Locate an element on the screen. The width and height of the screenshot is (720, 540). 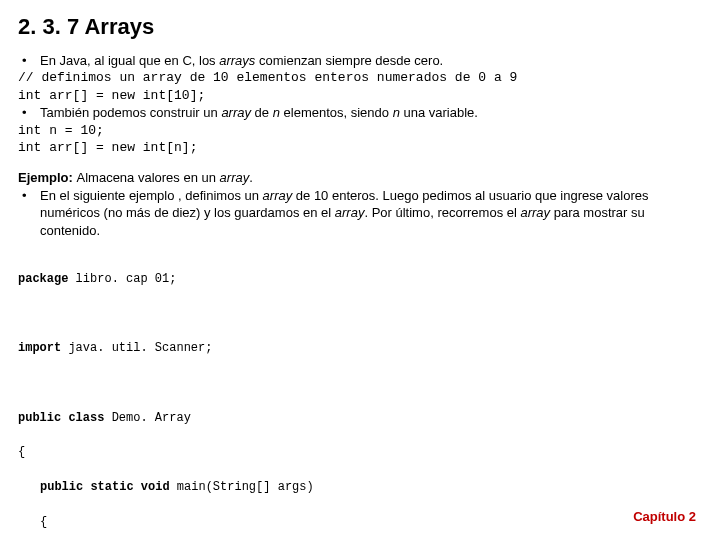
bullet-text: En Java, al igual que en C, los arrays c… is located at coordinates (242, 61).